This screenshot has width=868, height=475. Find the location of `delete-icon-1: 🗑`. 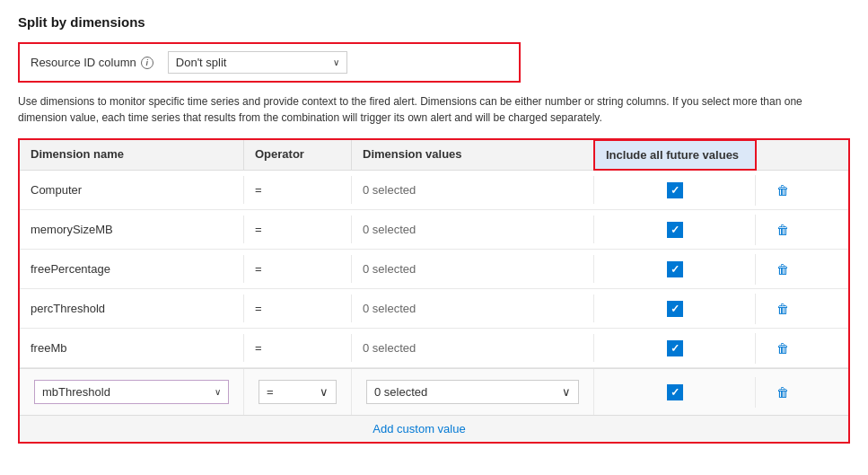

delete-icon-1: 🗑 is located at coordinates (783, 230).